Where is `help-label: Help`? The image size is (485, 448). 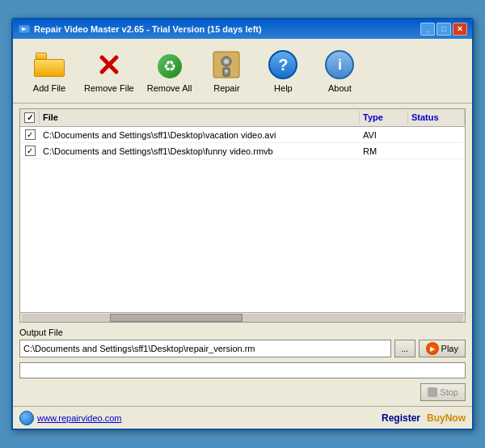 help-label: Help is located at coordinates (283, 88).